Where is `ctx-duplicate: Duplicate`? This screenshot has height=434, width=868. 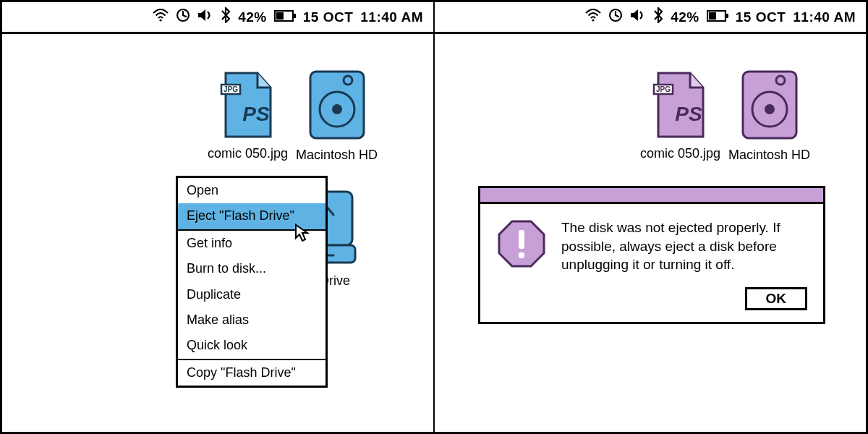 ctx-duplicate: Duplicate is located at coordinates (252, 295).